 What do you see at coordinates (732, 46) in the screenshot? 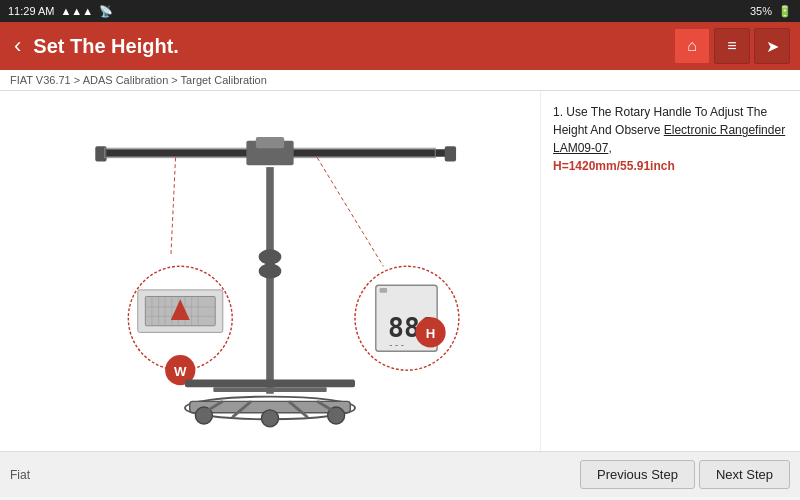
I see `doc-button: ≡` at bounding box center [732, 46].